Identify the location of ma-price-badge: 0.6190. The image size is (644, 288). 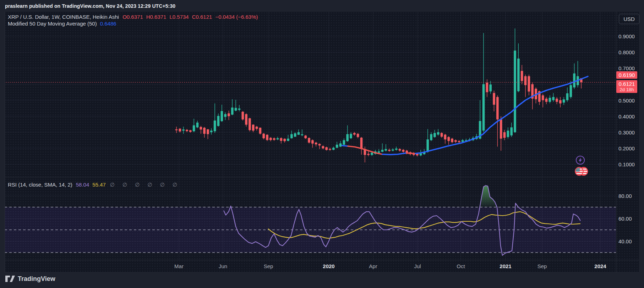
(627, 75).